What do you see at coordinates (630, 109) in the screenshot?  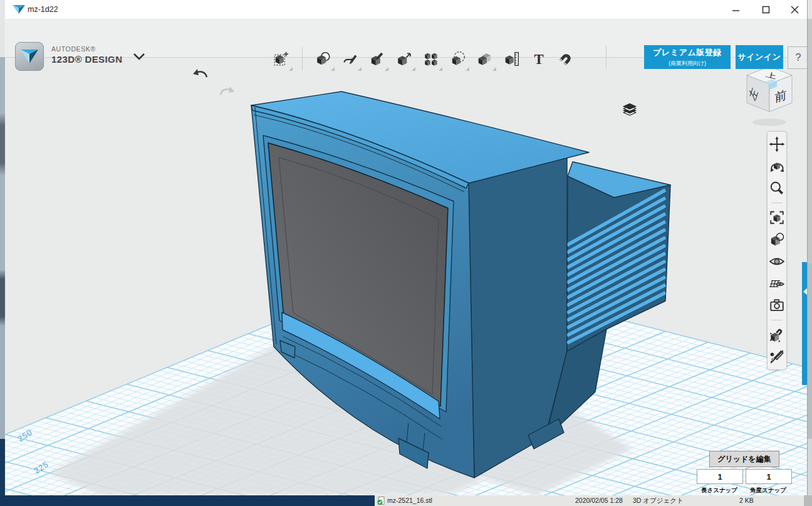 I see `layers-stack-icon` at bounding box center [630, 109].